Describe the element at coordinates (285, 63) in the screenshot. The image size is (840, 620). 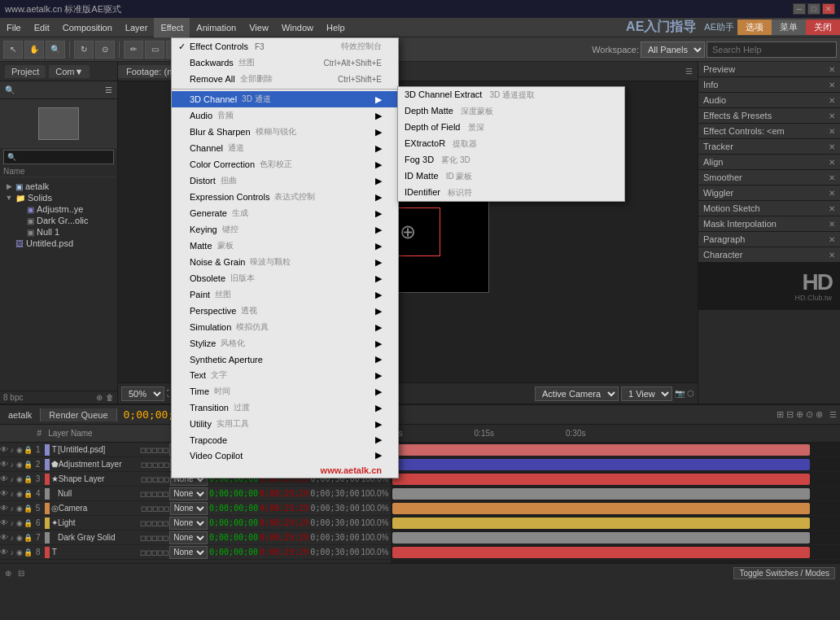
I see `menu-backwards: Backwards 丝图 Ctrl+Alt+Shift+E` at that location.